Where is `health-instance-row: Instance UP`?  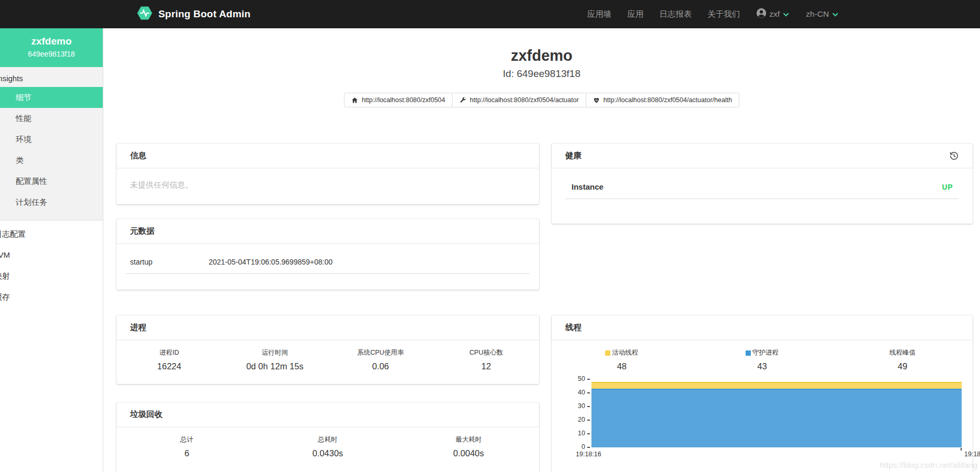
health-instance-row: Instance UP is located at coordinates (762, 190).